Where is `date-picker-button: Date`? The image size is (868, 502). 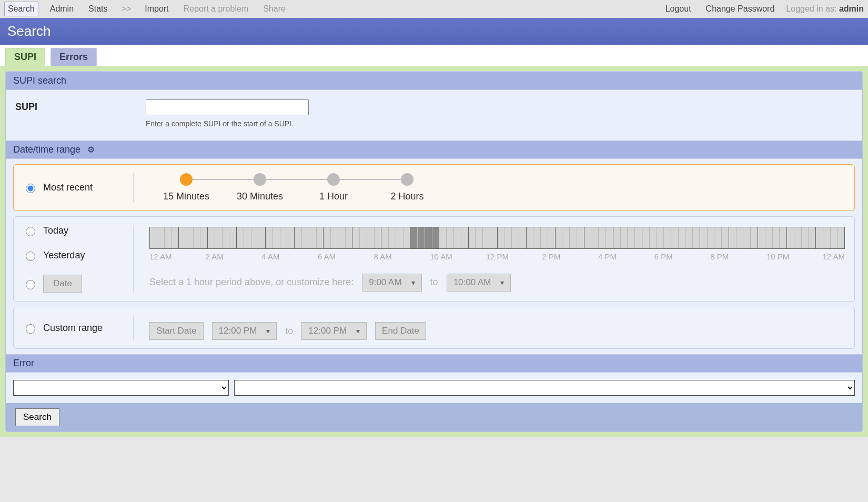 date-picker-button: Date is located at coordinates (63, 284).